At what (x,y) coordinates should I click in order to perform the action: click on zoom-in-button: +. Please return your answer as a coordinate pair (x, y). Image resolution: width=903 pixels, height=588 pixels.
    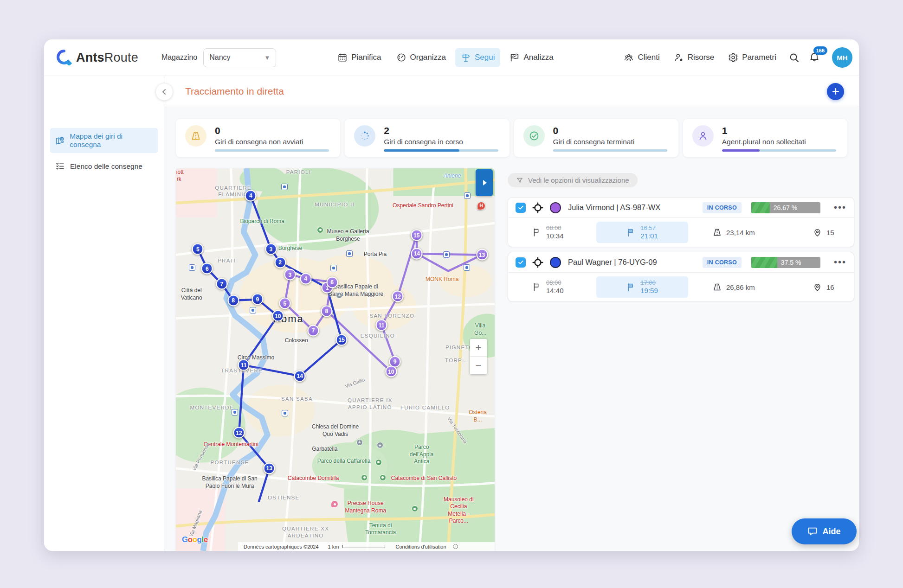
    Looking at the image, I should click on (478, 348).